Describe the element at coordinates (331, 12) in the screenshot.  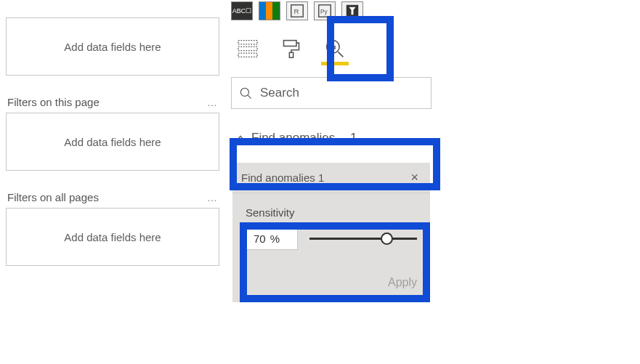
I see `viz-gallery: ABC☐ R Py` at that location.